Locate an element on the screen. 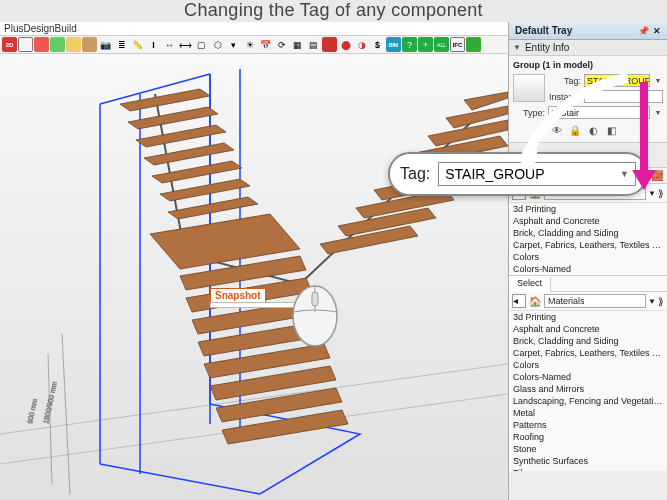  refresh-icon: ⟳ is located at coordinates (282, 44).